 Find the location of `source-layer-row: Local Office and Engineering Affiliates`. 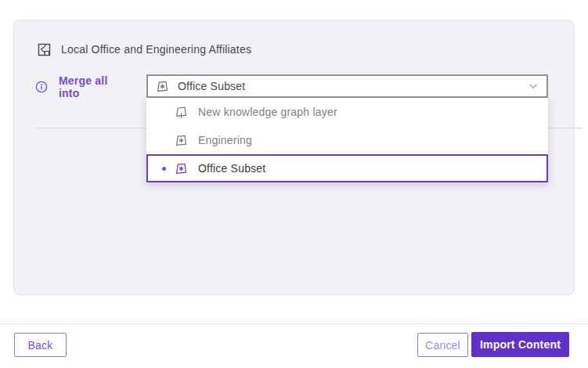

source-layer-row: Local Office and Engineering Affiliates is located at coordinates (144, 49).